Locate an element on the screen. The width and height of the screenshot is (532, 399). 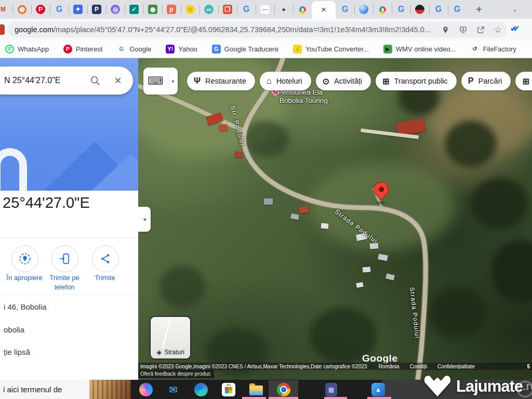
bookmark-google: G Google is located at coordinates (134, 49).